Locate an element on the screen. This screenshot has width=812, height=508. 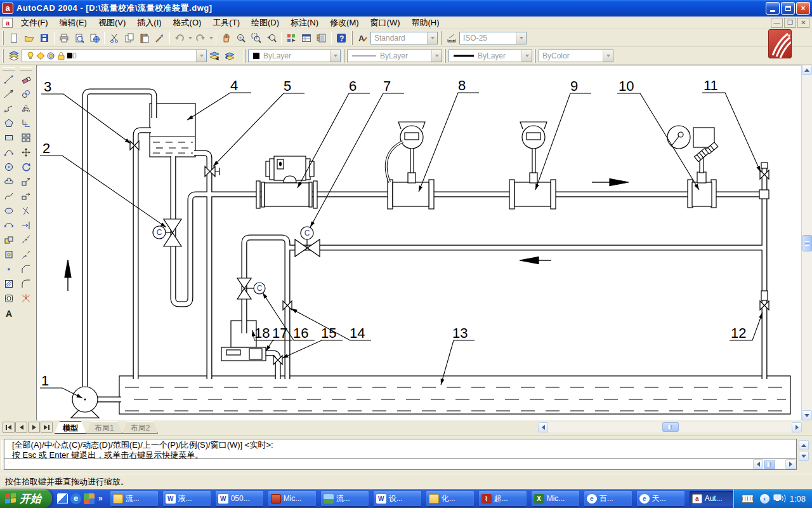
break-tool is located at coordinates (26, 254).